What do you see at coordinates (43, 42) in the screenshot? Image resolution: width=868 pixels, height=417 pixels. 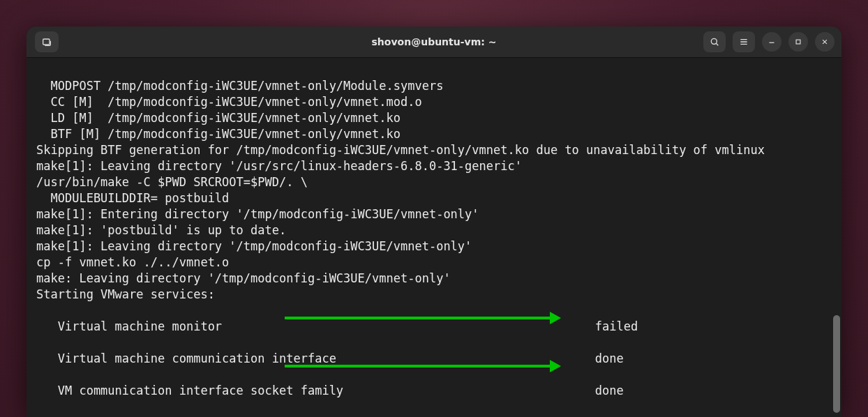 I see `titlebar-left-controls` at bounding box center [43, 42].